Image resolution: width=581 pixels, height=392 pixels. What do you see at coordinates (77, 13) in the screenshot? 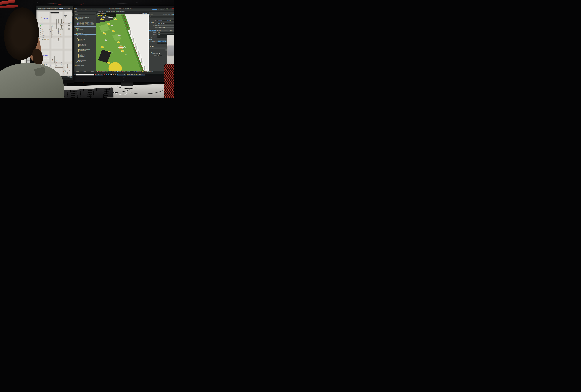
I see `projects-toolbar-icon: ✱` at bounding box center [77, 13].